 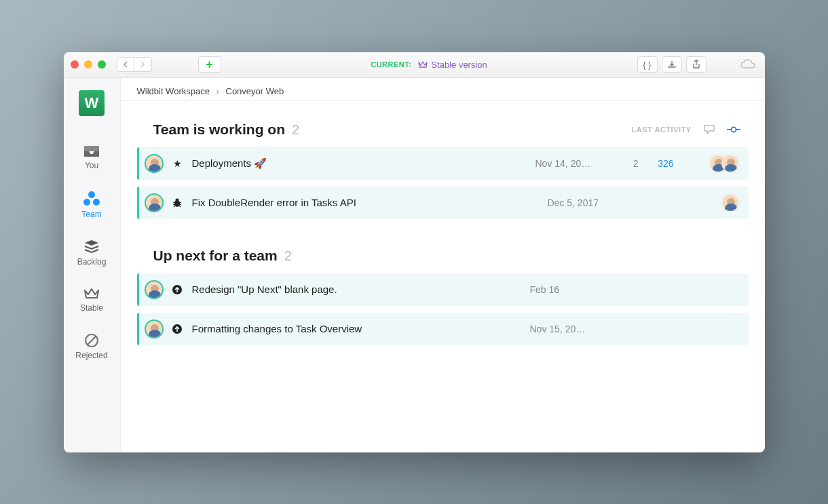 What do you see at coordinates (126, 64) in the screenshot?
I see `nav-back-button` at bounding box center [126, 64].